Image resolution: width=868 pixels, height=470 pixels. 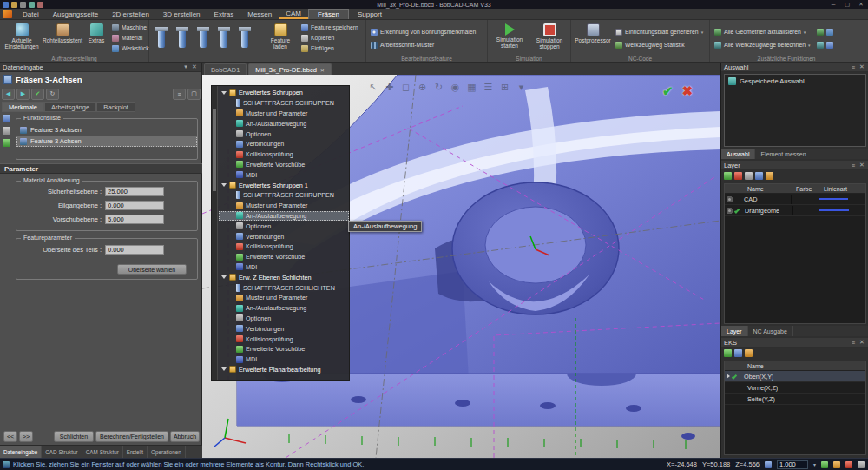 What do you see at coordinates (179, 94) in the screenshot?
I see `calculator-button: ≡` at bounding box center [179, 94].